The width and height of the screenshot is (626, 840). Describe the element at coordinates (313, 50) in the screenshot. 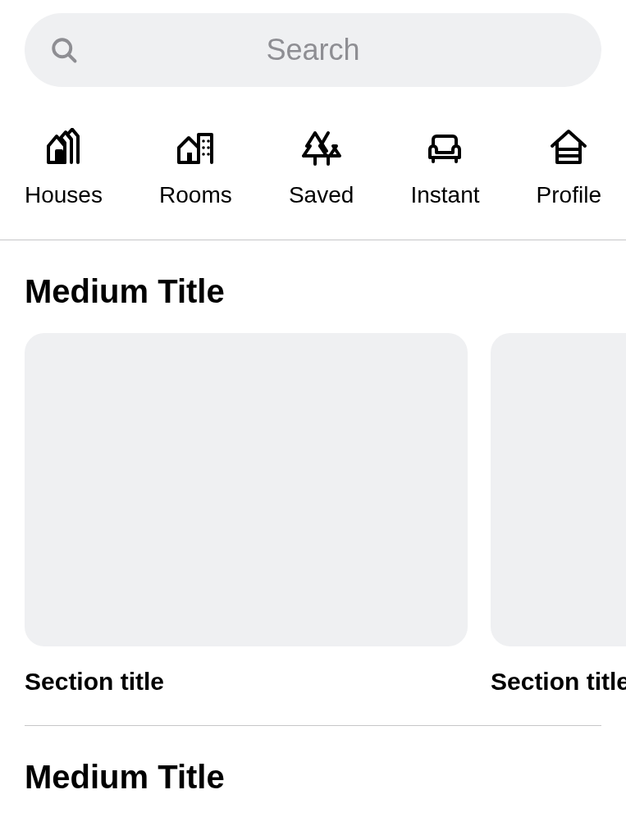

I see `search-bar` at that location.